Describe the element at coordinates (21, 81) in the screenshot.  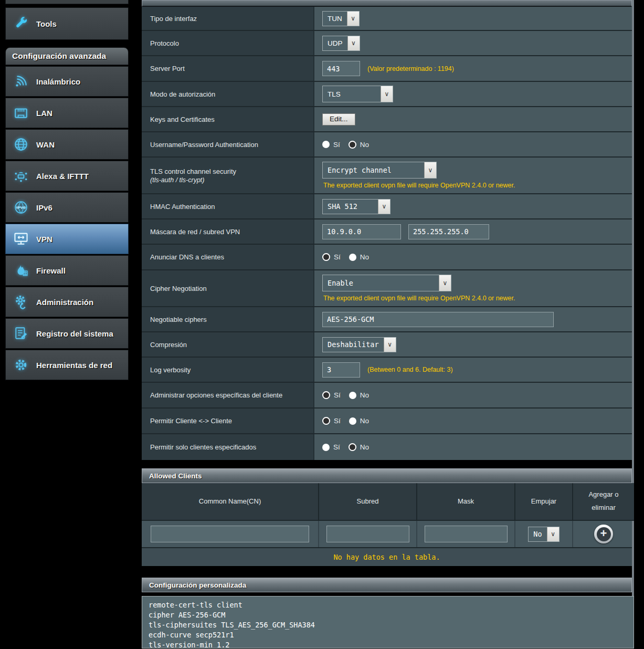
I see `wireless-icon` at that location.